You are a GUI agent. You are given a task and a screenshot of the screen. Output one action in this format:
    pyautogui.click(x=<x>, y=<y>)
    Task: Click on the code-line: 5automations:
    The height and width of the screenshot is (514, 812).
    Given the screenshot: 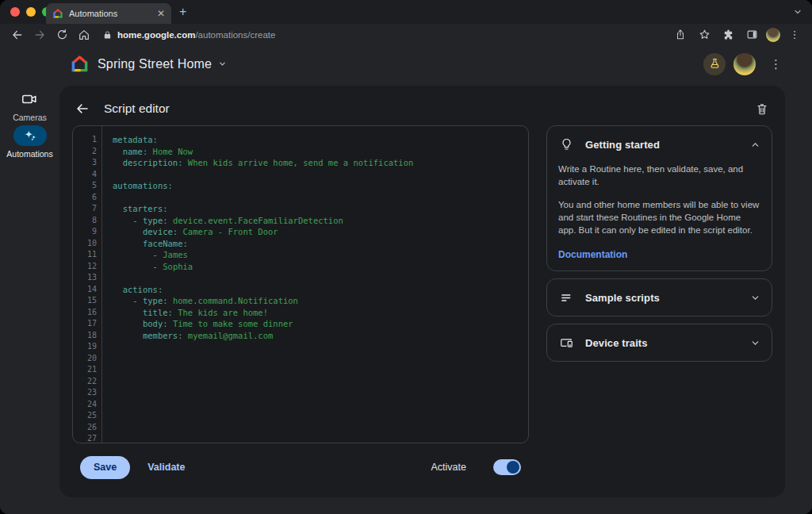 What is the action you would take?
    pyautogui.click(x=301, y=186)
    